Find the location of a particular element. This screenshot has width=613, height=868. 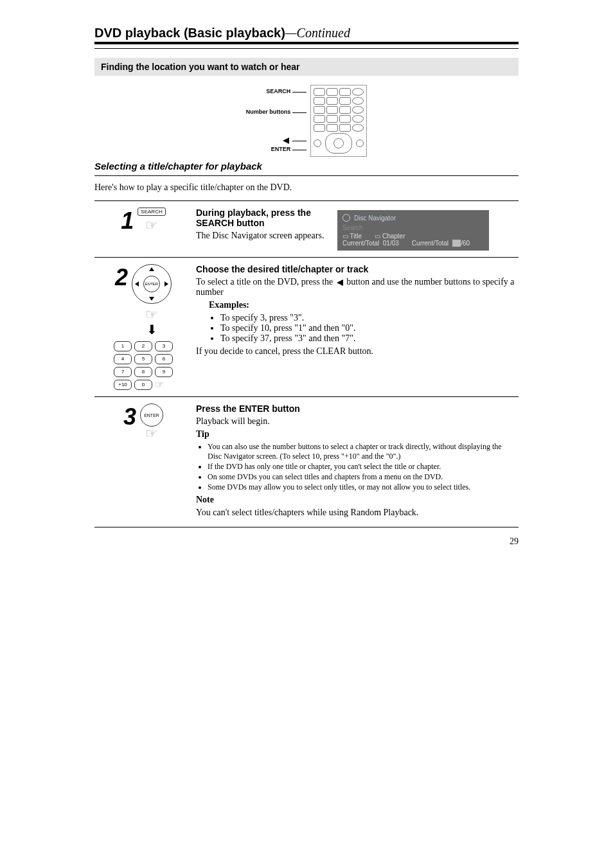

tip-heading: Tip is located at coordinates (355, 434).